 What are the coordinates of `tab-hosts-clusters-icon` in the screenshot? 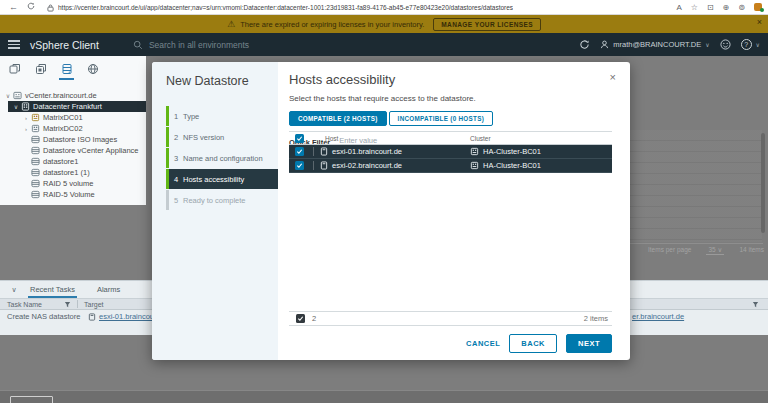 It's located at (14, 74).